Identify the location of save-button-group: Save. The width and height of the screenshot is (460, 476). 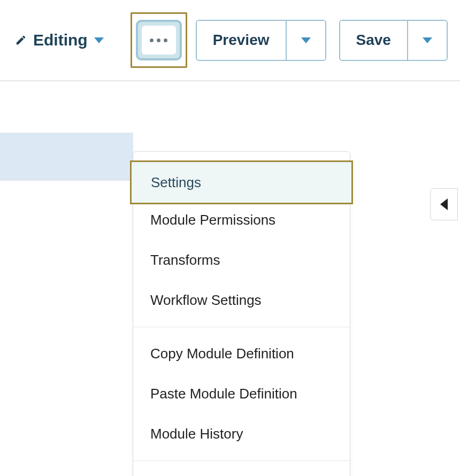
(394, 41).